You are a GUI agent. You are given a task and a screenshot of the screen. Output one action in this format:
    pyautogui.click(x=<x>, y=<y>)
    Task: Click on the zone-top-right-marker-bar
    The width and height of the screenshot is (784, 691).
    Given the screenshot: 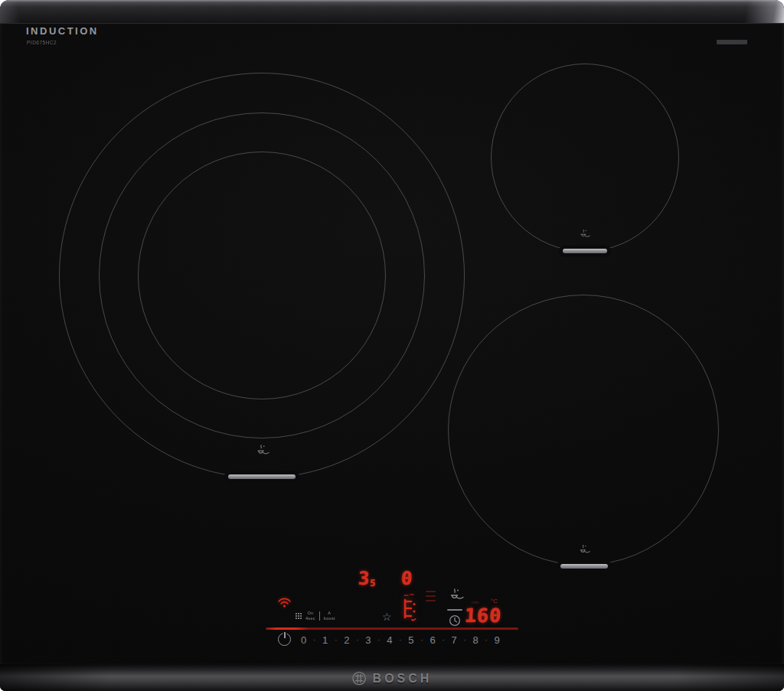 What is the action you would take?
    pyautogui.click(x=585, y=251)
    